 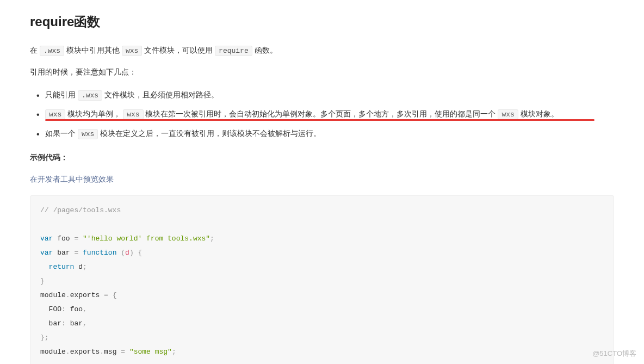 I want to click on code-indent, so click(x=45, y=267).